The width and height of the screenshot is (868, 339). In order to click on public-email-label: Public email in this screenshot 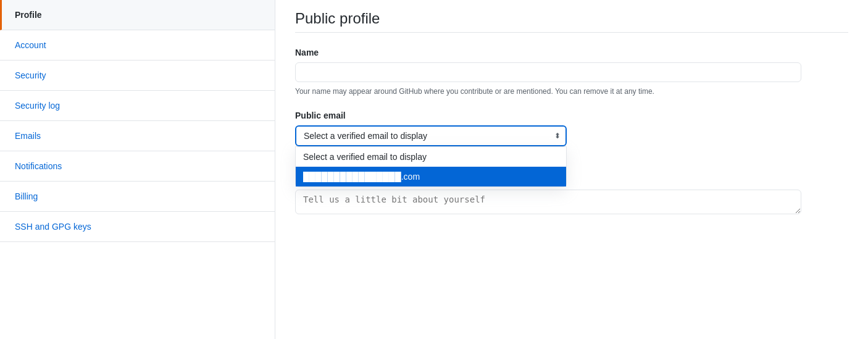, I will do `click(572, 115)`.